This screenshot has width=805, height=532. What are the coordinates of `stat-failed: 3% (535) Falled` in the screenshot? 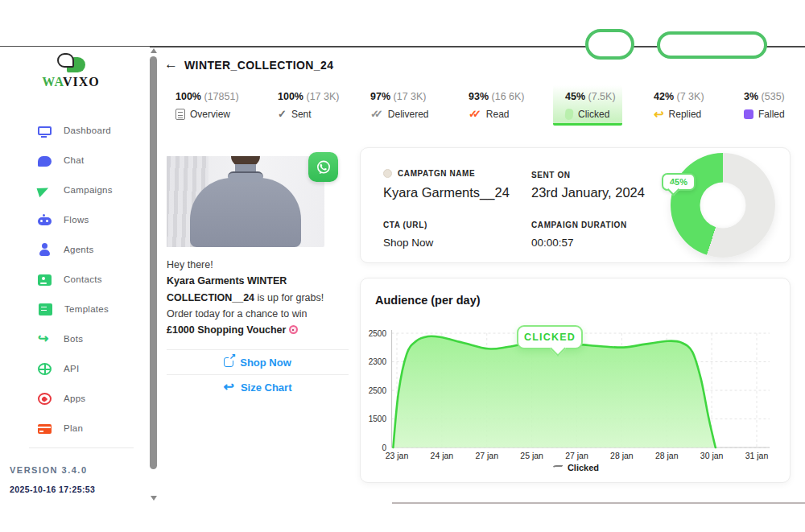 It's located at (765, 105).